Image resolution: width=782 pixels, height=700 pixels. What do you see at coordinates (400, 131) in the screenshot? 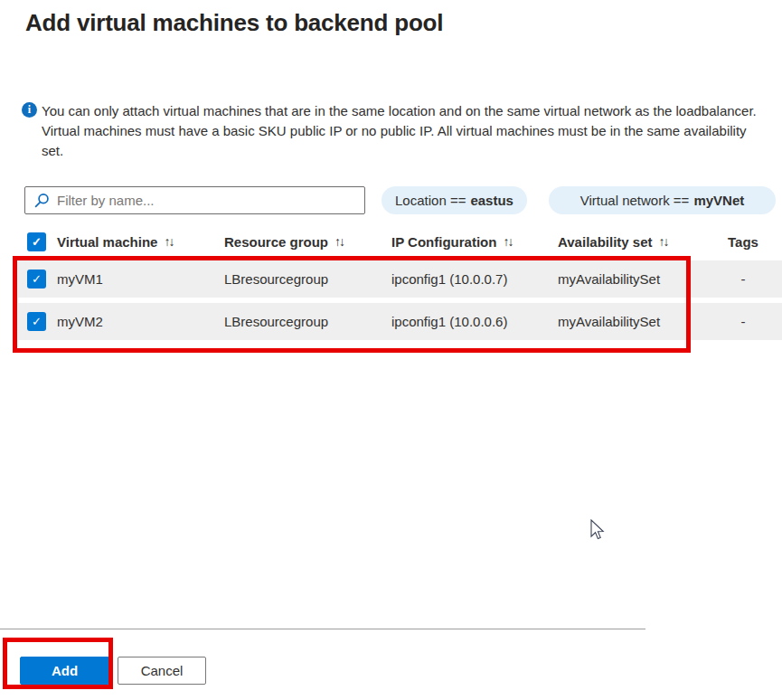
I see `info-line-2: Virtual machines must have a basic SKU p…` at bounding box center [400, 131].